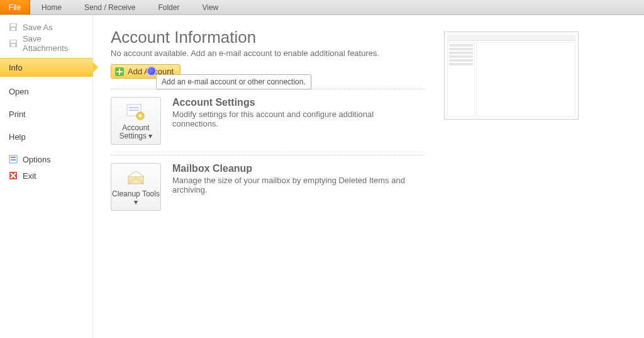  I want to click on account-settings-button-label: Account Settings ▾, so click(136, 132).